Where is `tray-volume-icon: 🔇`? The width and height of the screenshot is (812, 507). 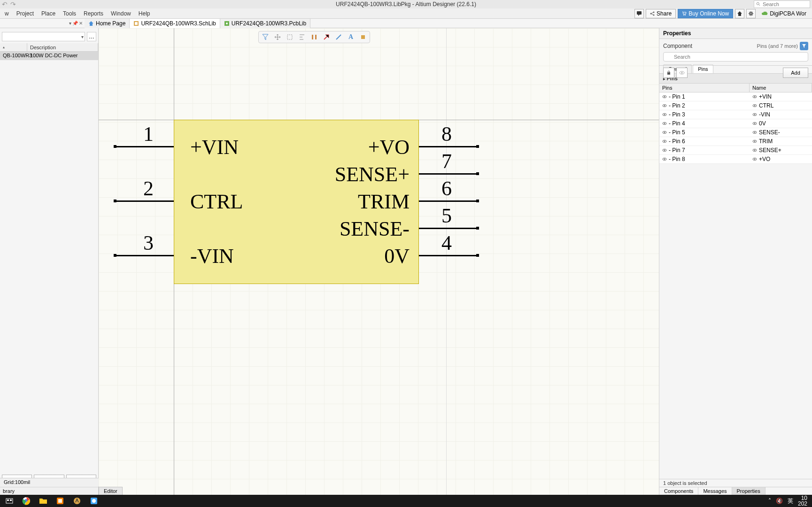 tray-volume-icon: 🔇 is located at coordinates (780, 501).